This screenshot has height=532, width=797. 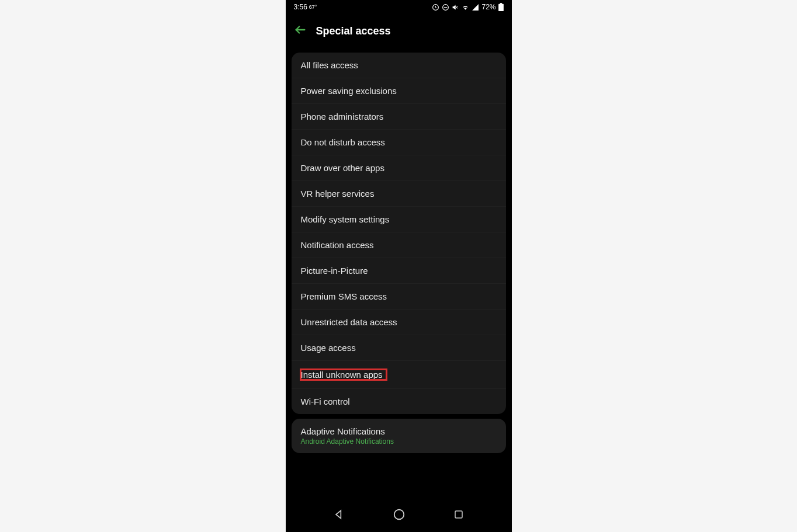 What do you see at coordinates (344, 297) in the screenshot?
I see `setting-label: Premium SMS access` at bounding box center [344, 297].